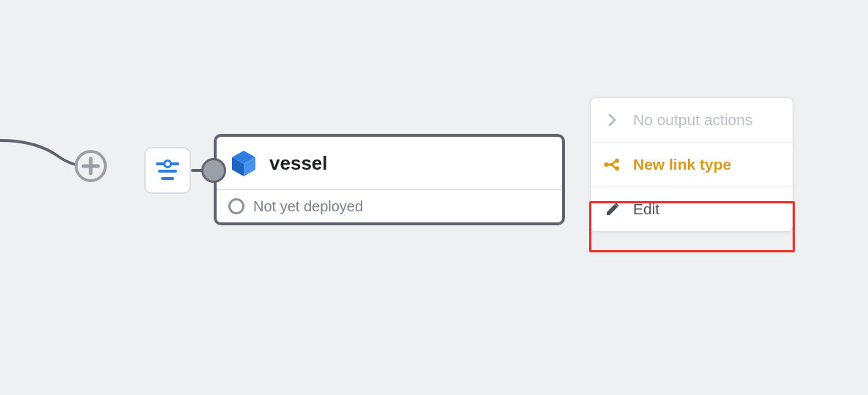  I want to click on menu-label-edit: Edit, so click(646, 209).